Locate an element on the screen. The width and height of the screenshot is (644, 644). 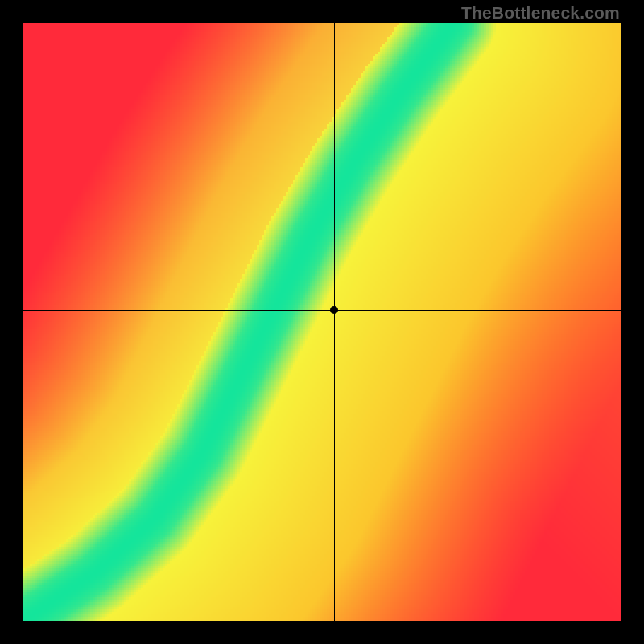
watermark-text: TheBottleneck.com is located at coordinates (541, 13).